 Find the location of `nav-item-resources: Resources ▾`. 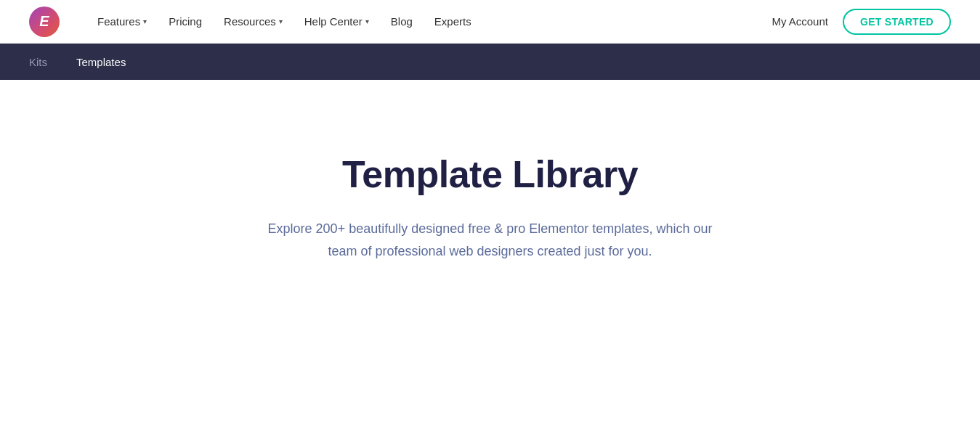

nav-item-resources: Resources ▾ is located at coordinates (253, 22).